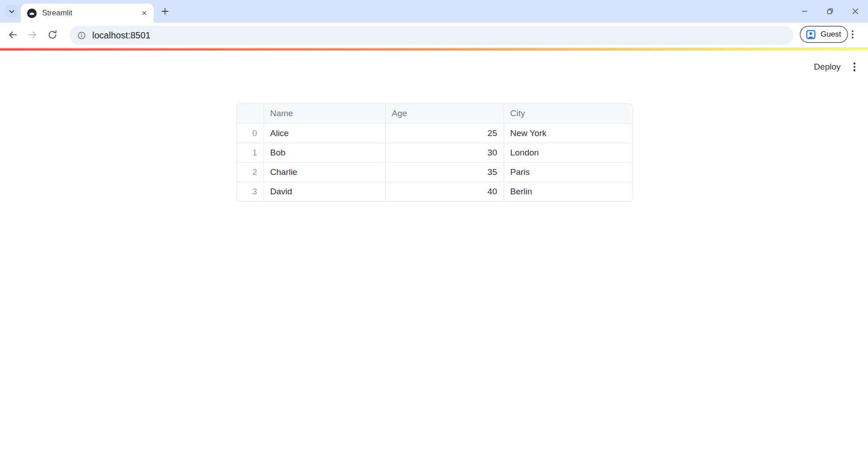 The image size is (868, 461). Describe the element at coordinates (444, 153) in the screenshot. I see `cell-age: 30` at that location.